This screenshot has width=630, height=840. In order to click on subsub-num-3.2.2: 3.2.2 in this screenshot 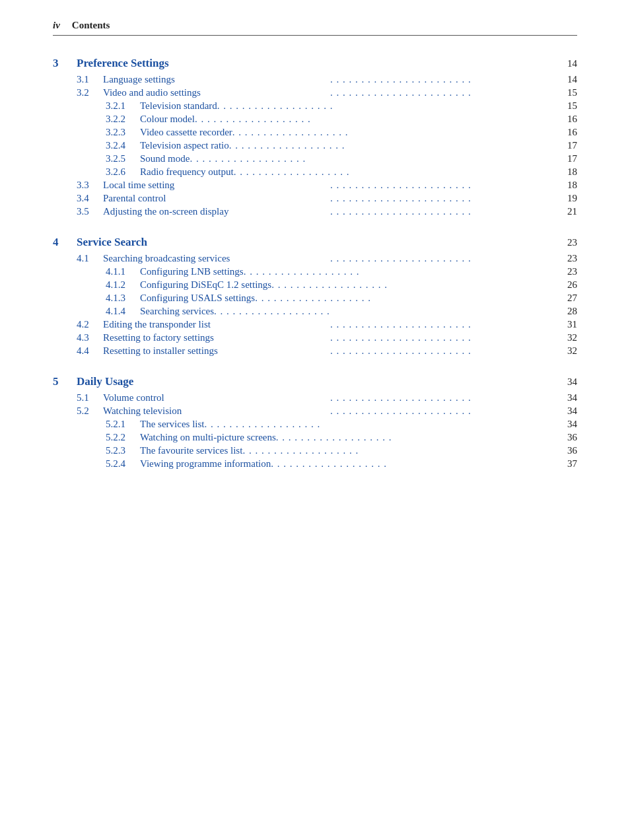, I will do `click(123, 119)`.